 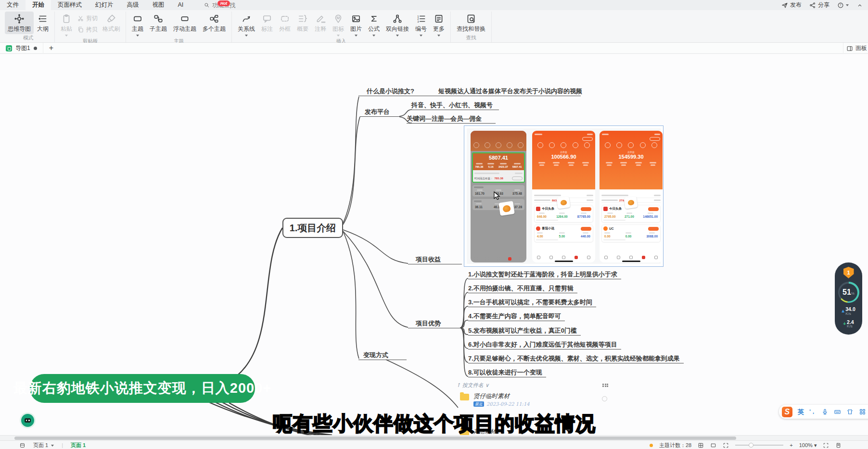 What do you see at coordinates (787, 412) in the screenshot?
I see `sogou-logo-icon: S` at bounding box center [787, 412].